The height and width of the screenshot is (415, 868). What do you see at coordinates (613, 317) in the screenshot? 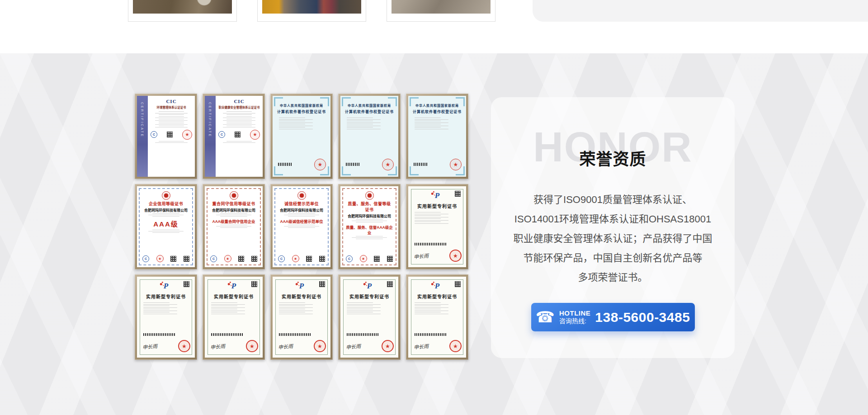
I see `hotline-button: ☎ HOTLINE 咨询热线: 138-5600-3485` at bounding box center [613, 317].